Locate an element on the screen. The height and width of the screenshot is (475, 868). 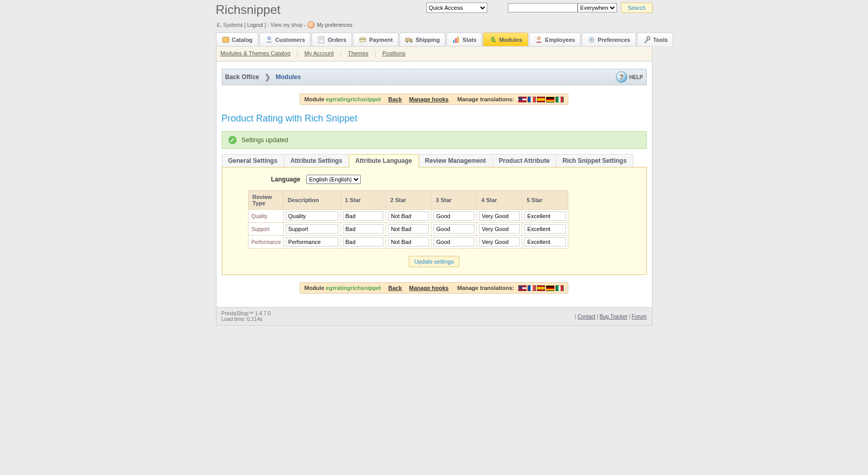
chevron-right-icon: ❯ is located at coordinates (268, 77).